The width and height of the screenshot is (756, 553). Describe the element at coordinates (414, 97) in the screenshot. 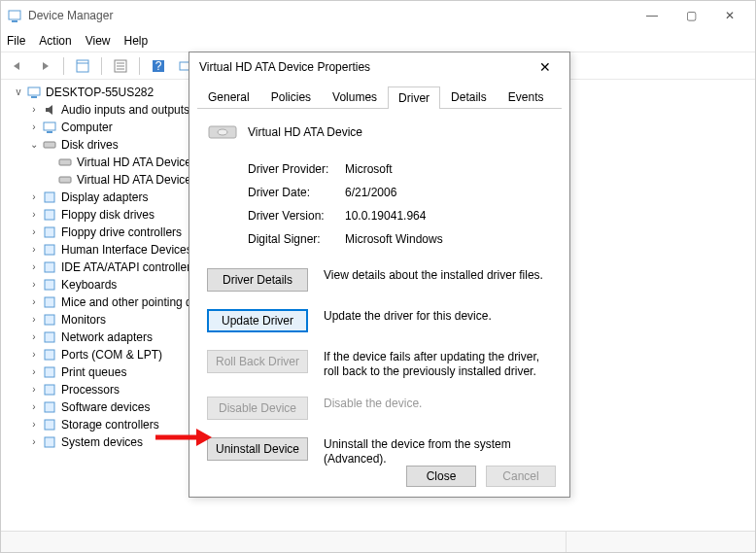

I see `tab-driver: Driver` at that location.